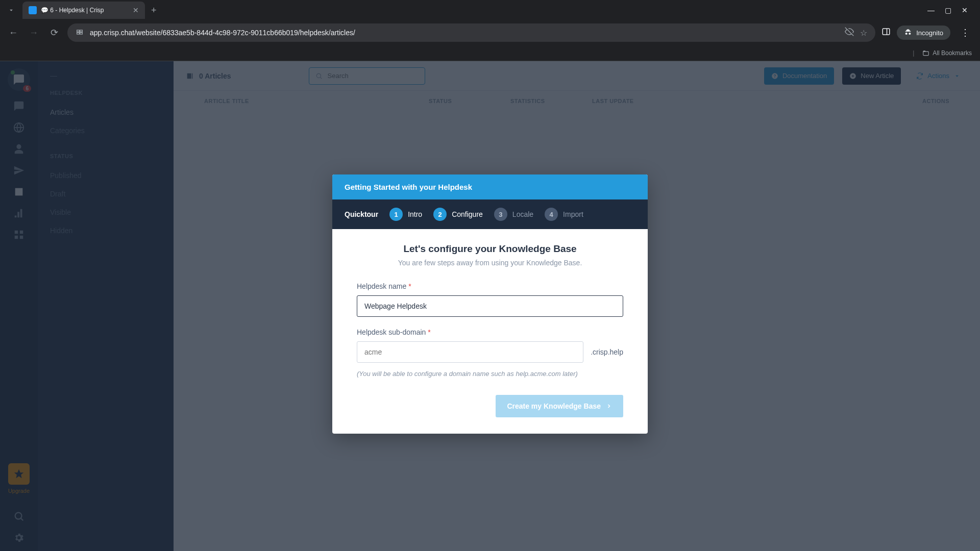 This screenshot has height=551, width=980. I want to click on create-button-label: Create my Knowledge Base, so click(554, 406).